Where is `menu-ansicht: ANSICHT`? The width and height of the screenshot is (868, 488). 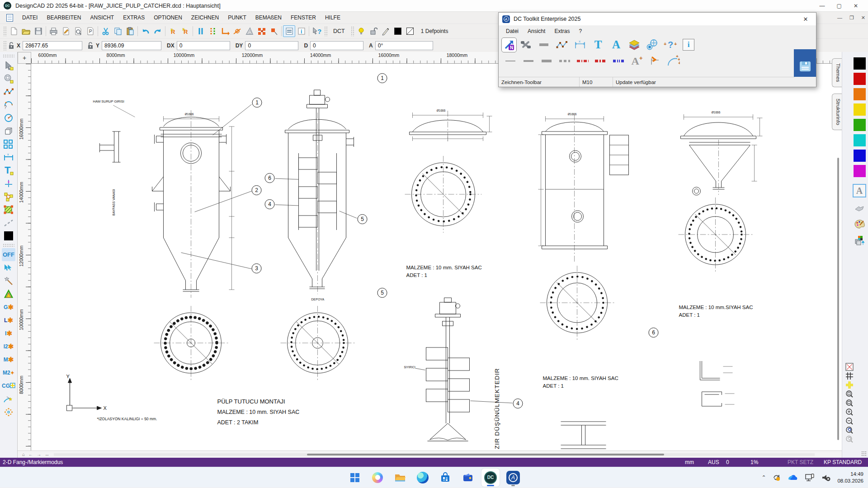
menu-ansicht: ANSICHT is located at coordinates (102, 18).